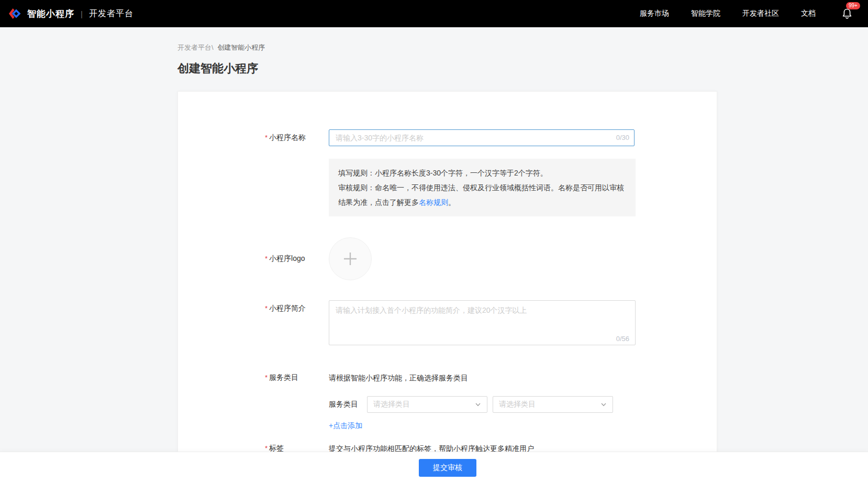 This screenshot has height=482, width=868. Describe the element at coordinates (297, 400) in the screenshot. I see `category-field-label: *服务类目` at that location.